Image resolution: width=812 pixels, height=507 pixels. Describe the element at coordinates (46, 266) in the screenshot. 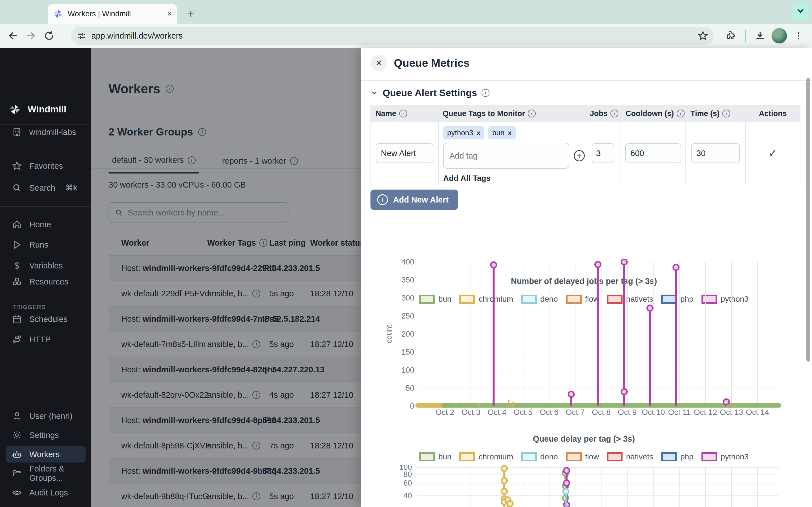

I see `sidebar-item-variables: Variables` at that location.